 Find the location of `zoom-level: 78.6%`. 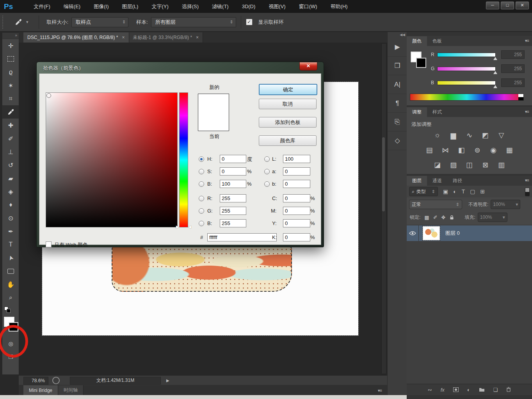

zoom-level: 78.6% is located at coordinates (36, 381).